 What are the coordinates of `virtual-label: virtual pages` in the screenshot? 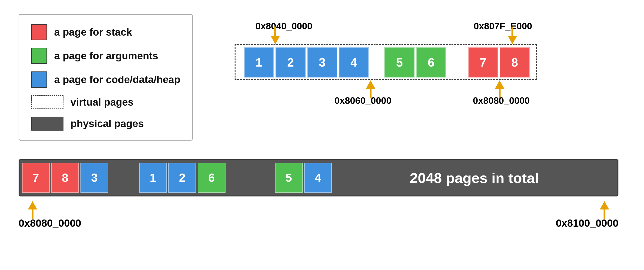 It's located at (102, 102).